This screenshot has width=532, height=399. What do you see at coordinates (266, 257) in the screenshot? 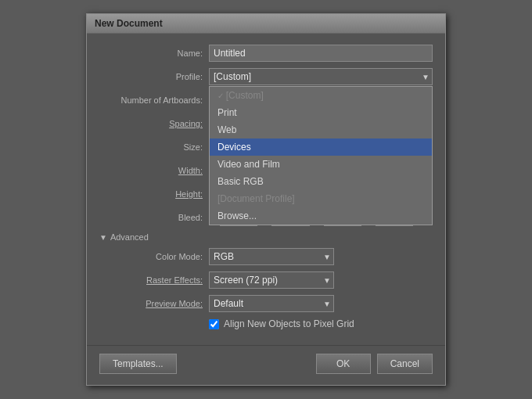
I see `color-mode-row: Color Mode: RGB CMYK ▼` at bounding box center [266, 257].